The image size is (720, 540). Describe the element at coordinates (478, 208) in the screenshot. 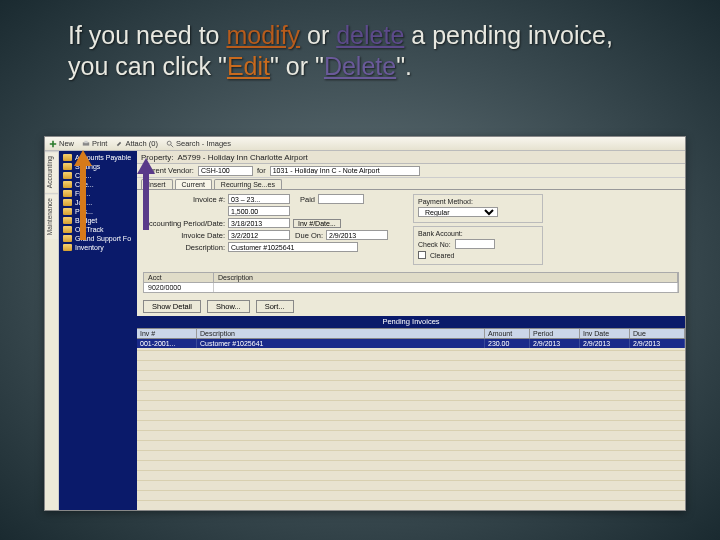

I see `payment-method-block: Payment Method: Regular` at that location.